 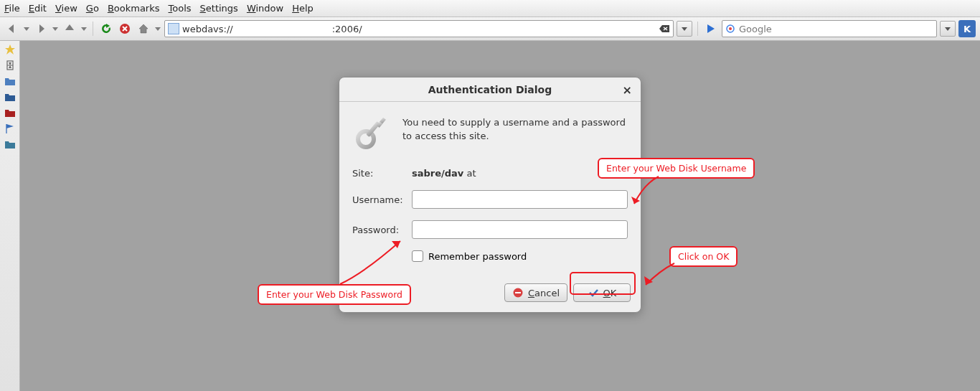 What do you see at coordinates (70, 29) in the screenshot?
I see `up-button` at bounding box center [70, 29].